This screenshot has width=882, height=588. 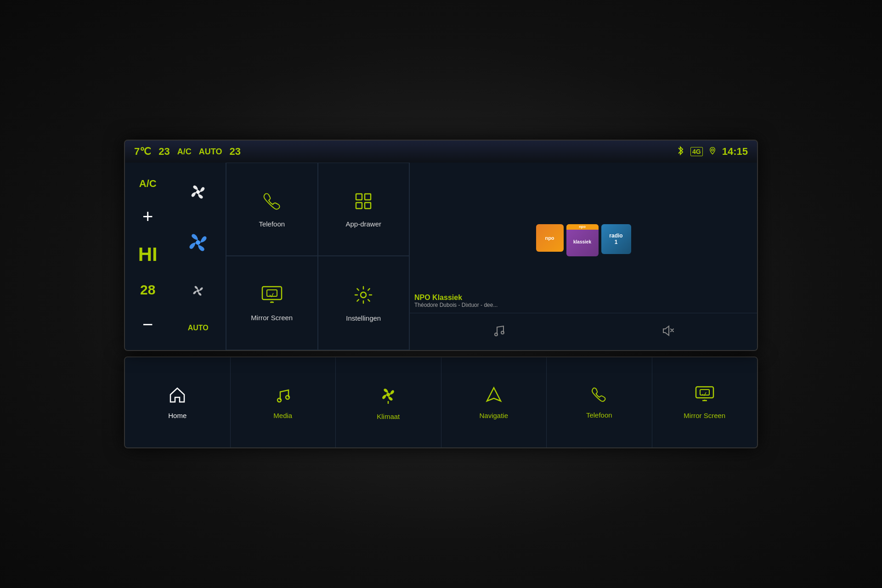 What do you see at coordinates (583, 332) in the screenshot?
I see `media-controls` at bounding box center [583, 332].